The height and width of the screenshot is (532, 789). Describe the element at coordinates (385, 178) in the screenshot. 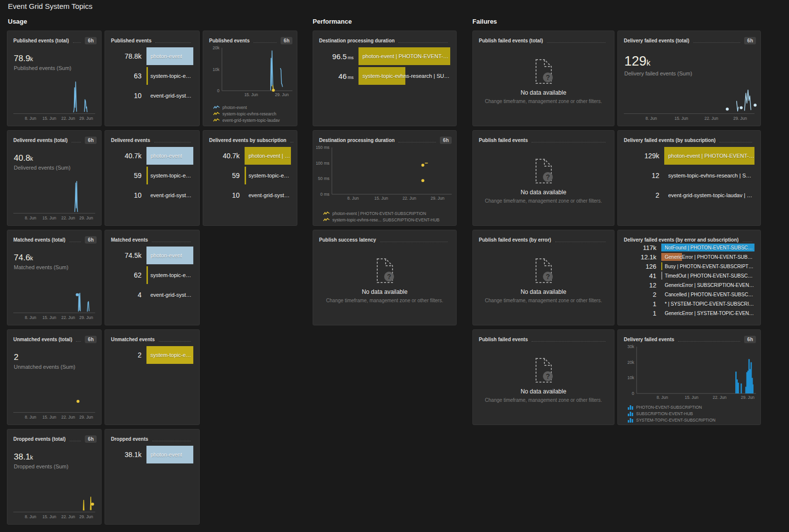

I see `tile-destination-processing-duration-chart: Destination processing duration 6h 150 m…` at that location.